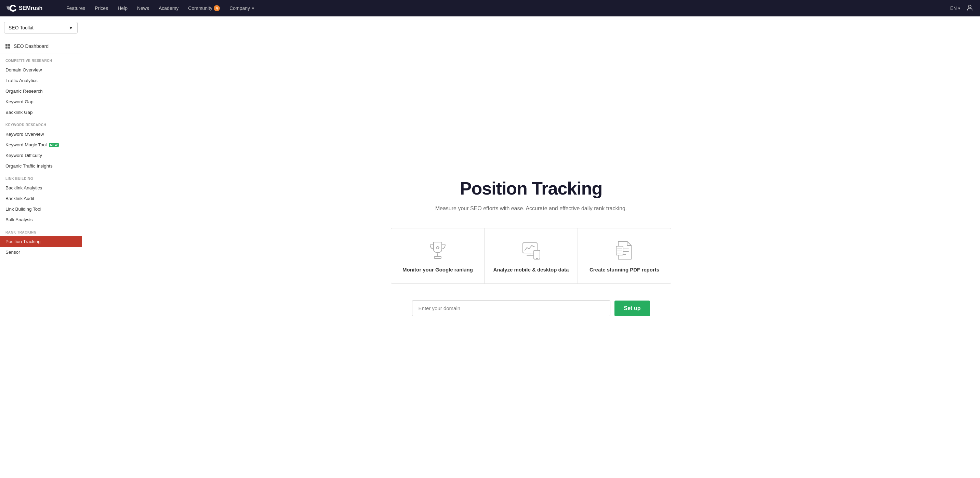 Image resolution: width=980 pixels, height=478 pixels. What do you see at coordinates (531, 188) in the screenshot?
I see `page-title: Position Tracking` at bounding box center [531, 188].